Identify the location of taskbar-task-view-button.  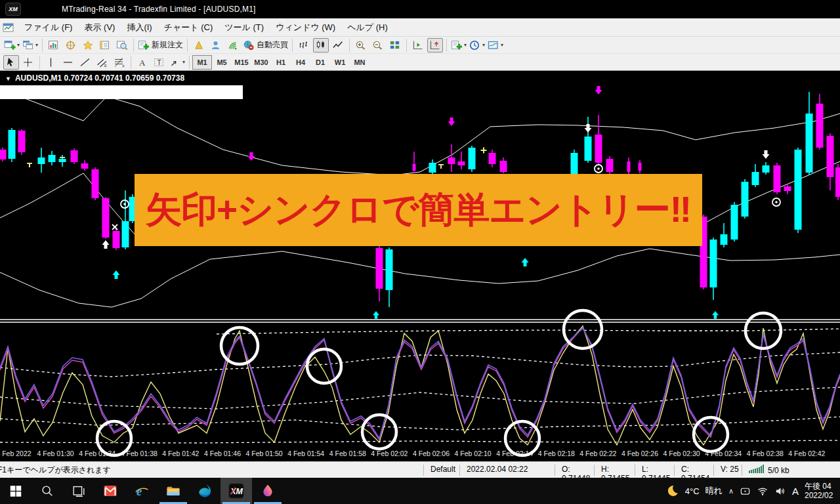
(79, 491).